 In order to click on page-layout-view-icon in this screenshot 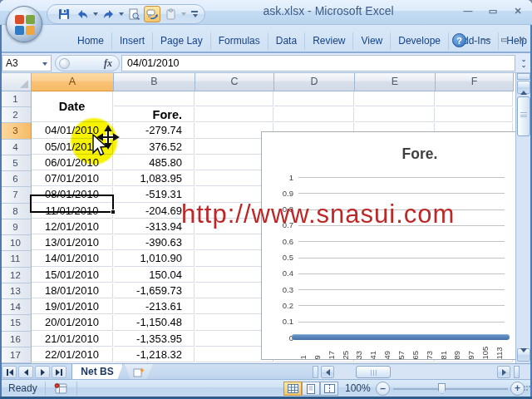, I will do `click(311, 389)`.